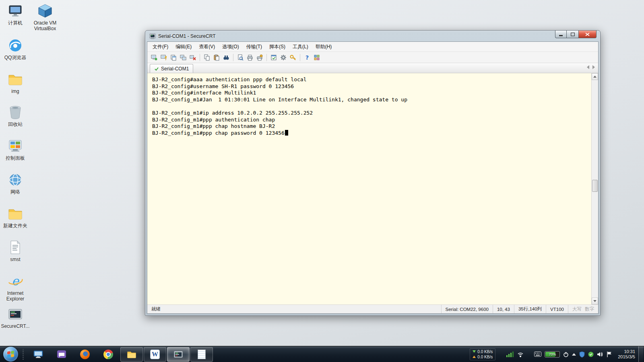 The width and height of the screenshot is (644, 362). Describe the element at coordinates (155, 354) in the screenshot. I see `word-icon: W` at that location.